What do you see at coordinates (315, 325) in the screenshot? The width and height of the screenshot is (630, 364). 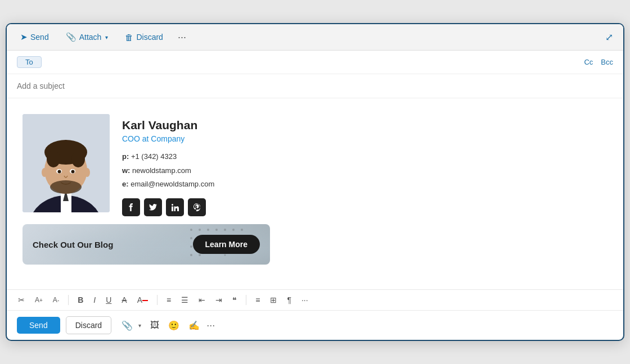 I see `send-bar: Send Discard 📎 ▾ 🖼 🙂 ✍ ···` at bounding box center [315, 325].